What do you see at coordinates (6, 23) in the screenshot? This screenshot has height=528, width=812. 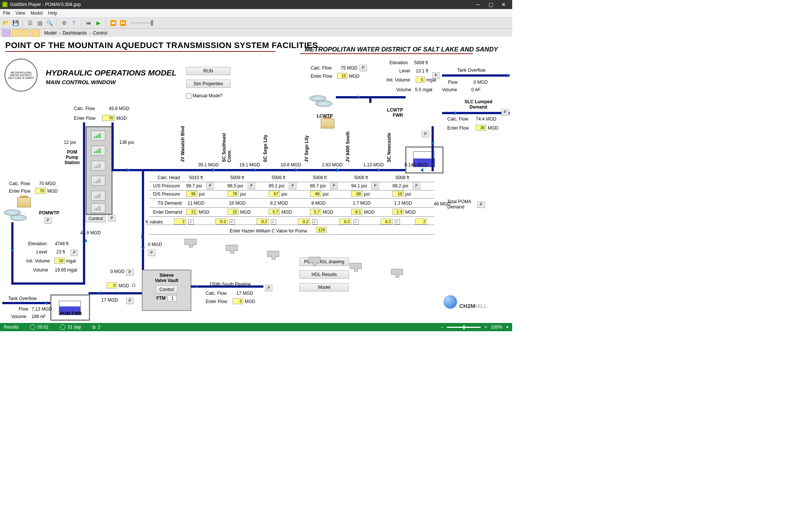 I see `open-folder-icon: 📂` at bounding box center [6, 23].